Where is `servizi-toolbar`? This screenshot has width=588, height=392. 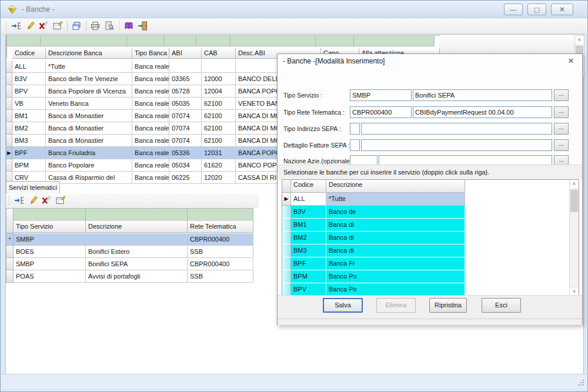 servizi-toolbar is located at coordinates (132, 201).